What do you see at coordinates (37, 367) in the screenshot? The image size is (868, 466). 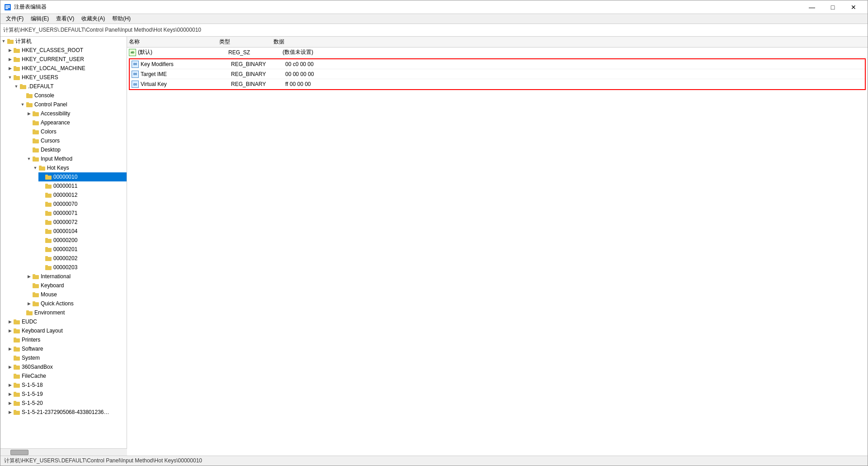 I see `tree-label-360sandbox: 360SandBox` at bounding box center [37, 367].